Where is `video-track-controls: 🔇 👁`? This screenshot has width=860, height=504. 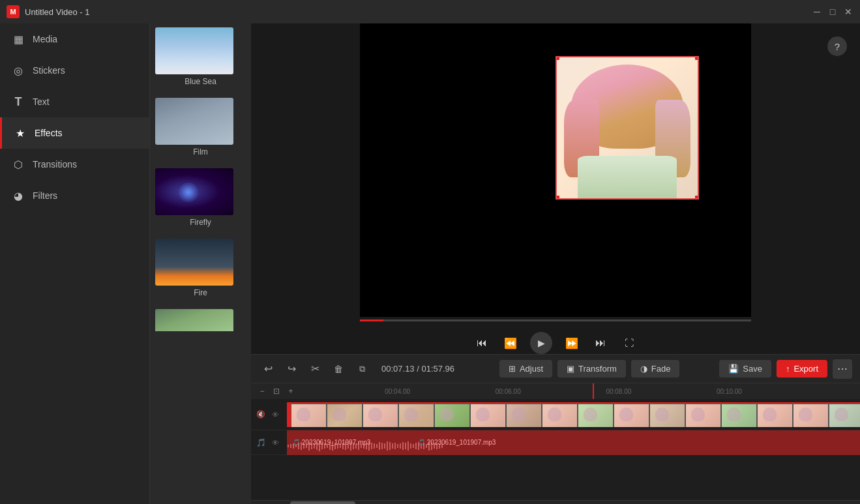 video-track-controls: 🔇 👁 is located at coordinates (269, 415).